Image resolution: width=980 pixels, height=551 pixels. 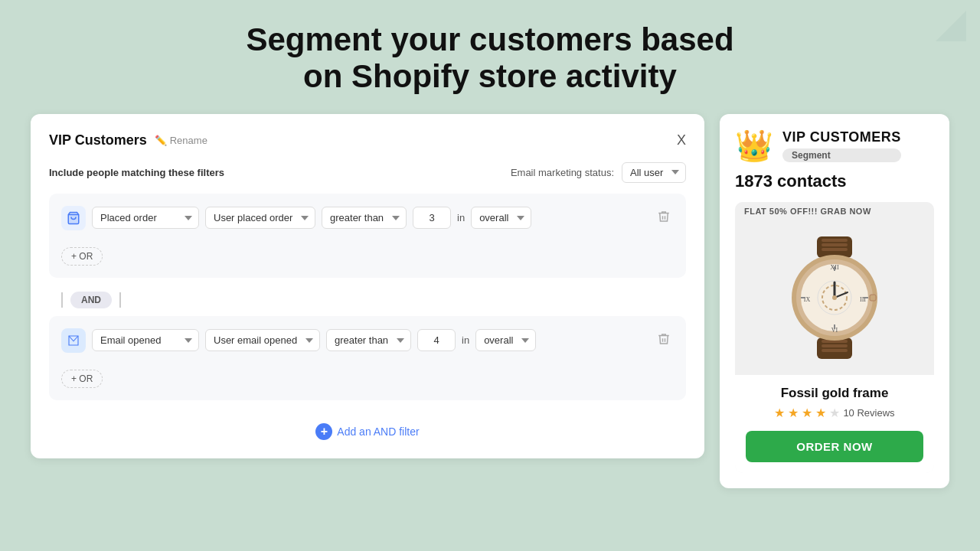 I want to click on product-banner: FLAT 50% OFF!!! GRAB NOW, so click(x=835, y=211).